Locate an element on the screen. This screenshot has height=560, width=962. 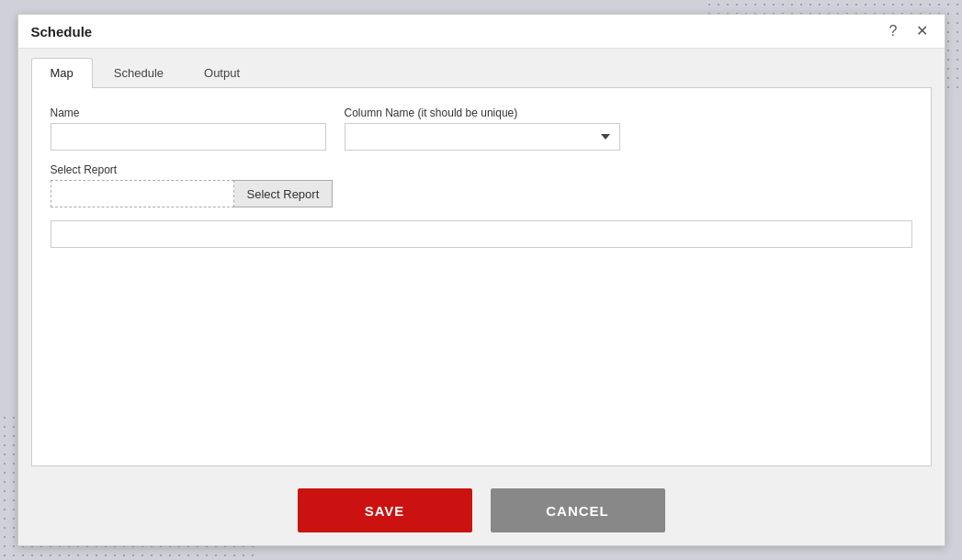
tab-map: Map is located at coordinates (62, 73).